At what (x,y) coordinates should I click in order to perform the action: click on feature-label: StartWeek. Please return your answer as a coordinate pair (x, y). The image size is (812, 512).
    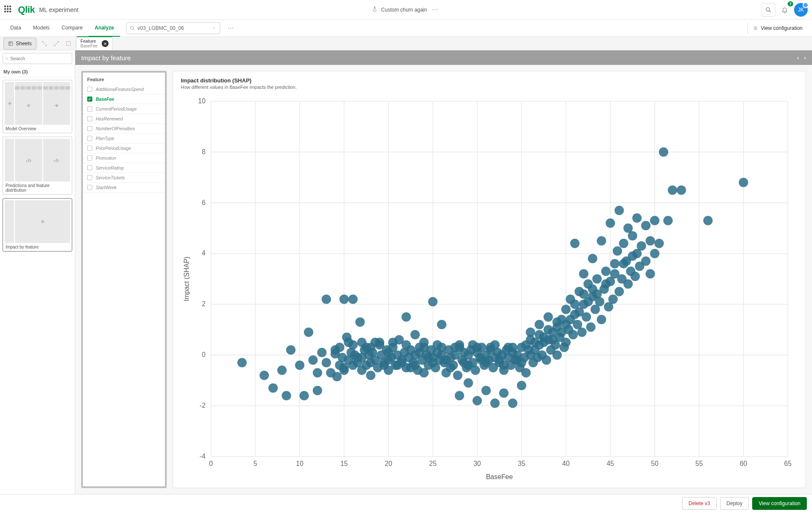
    Looking at the image, I should click on (106, 187).